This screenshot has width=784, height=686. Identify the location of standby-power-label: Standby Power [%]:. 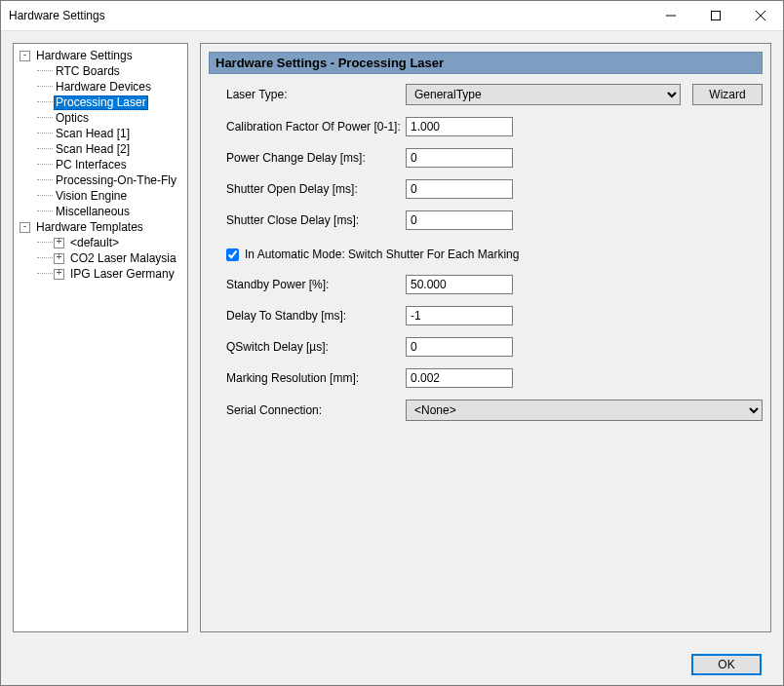
(316, 285).